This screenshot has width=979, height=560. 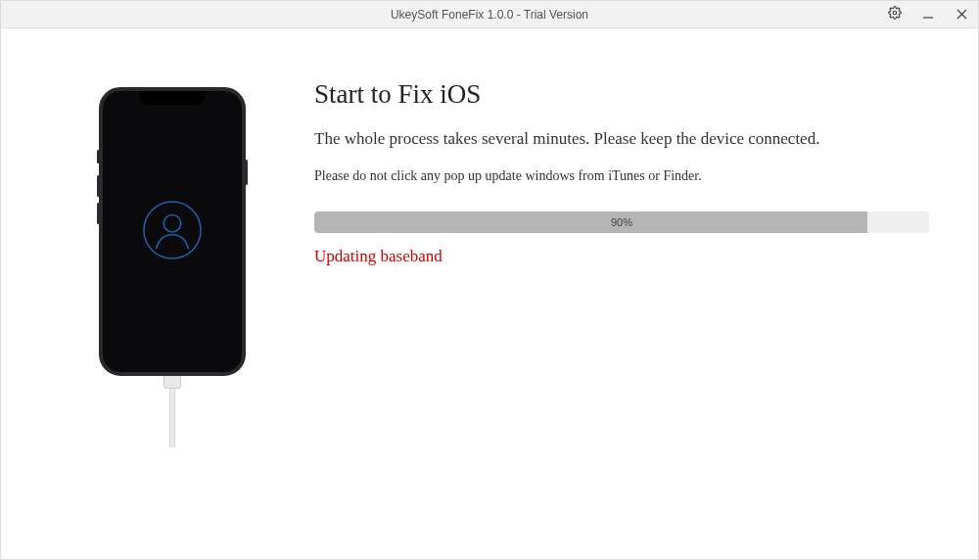 I want to click on status-text: Updating baseband, so click(x=622, y=257).